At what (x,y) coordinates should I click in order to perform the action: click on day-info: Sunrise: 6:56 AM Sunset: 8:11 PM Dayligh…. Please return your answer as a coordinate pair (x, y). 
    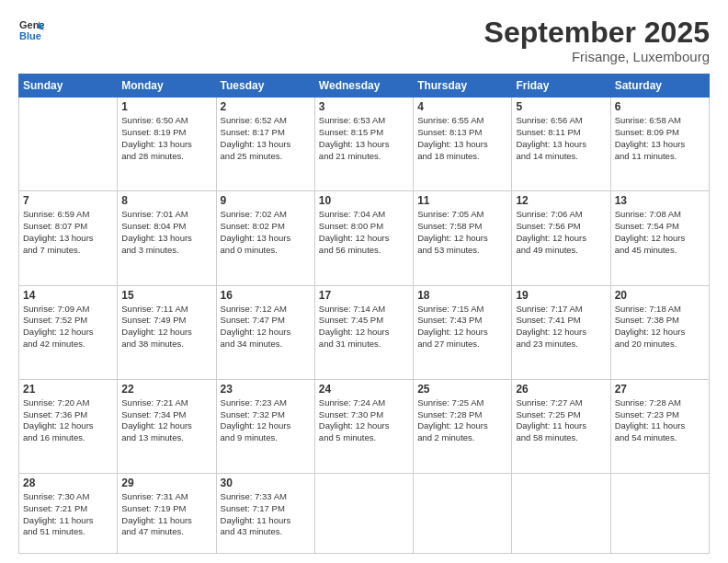
    Looking at the image, I should click on (561, 138).